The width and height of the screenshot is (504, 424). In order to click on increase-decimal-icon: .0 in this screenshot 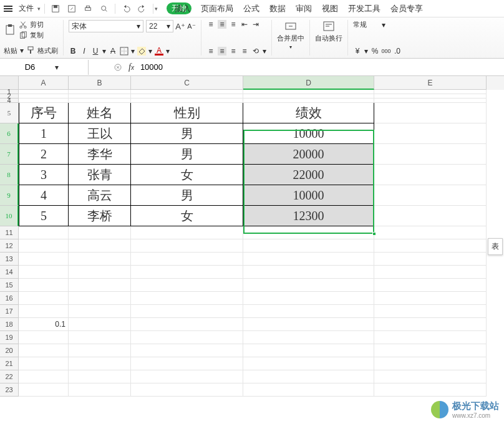, I will do `click(397, 51)`.